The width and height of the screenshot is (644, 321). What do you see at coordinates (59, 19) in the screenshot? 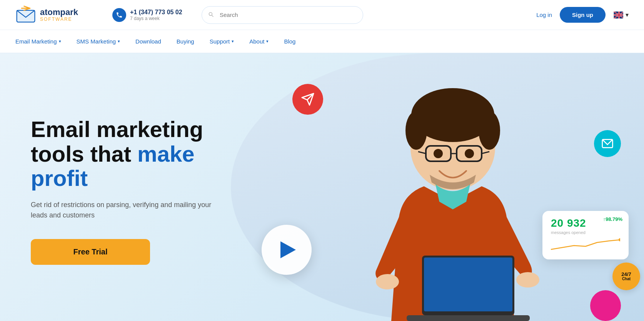
I see `logo-sub: SOFTWARE` at bounding box center [59, 19].